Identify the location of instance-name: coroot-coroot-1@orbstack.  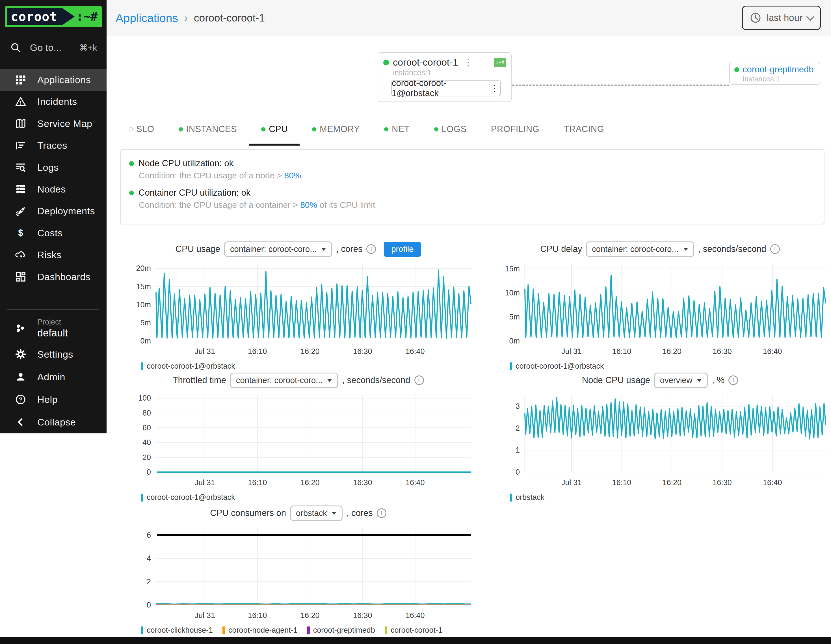
(438, 88).